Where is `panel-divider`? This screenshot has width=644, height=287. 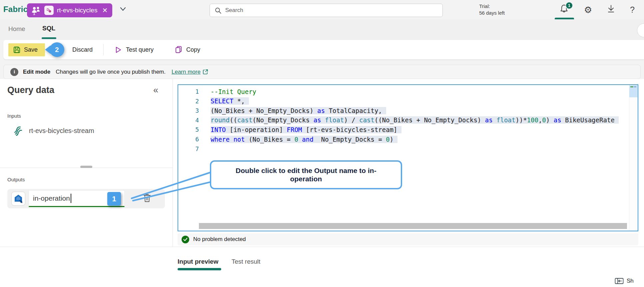
panel-divider is located at coordinates (173, 163).